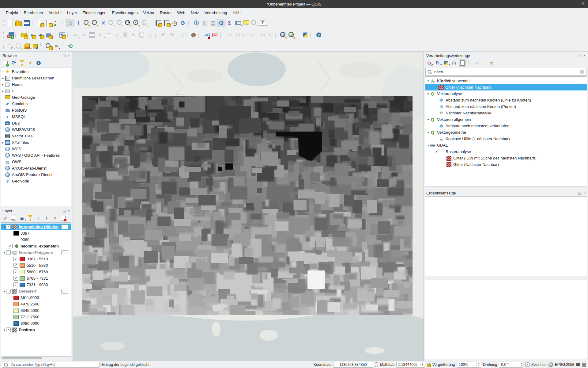 The height and width of the screenshot is (368, 588). Describe the element at coordinates (228, 35) in the screenshot. I see `highlight-pinned-labels-button` at that location.